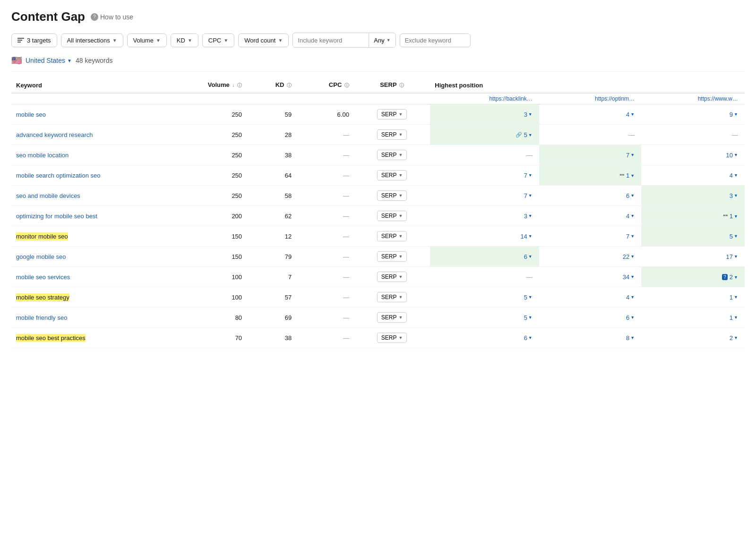 Image resolution: width=756 pixels, height=539 pixels. I want to click on keyword-cell: mobile seo, so click(87, 114).